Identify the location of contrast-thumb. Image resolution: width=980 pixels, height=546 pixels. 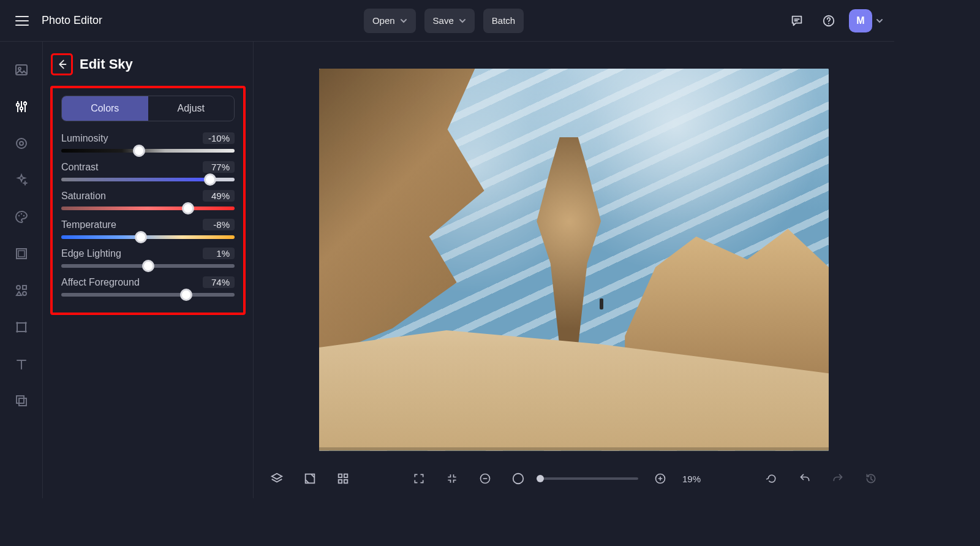
(210, 180).